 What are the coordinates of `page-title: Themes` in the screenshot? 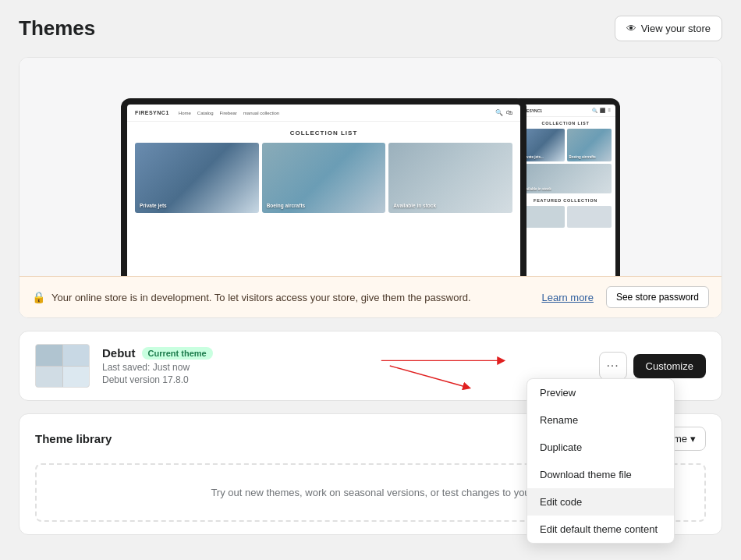 It's located at (57, 28).